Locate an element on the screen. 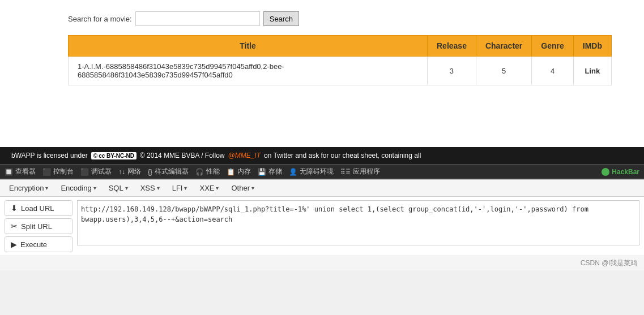  split-url-icon: ✂ is located at coordinates (14, 226).